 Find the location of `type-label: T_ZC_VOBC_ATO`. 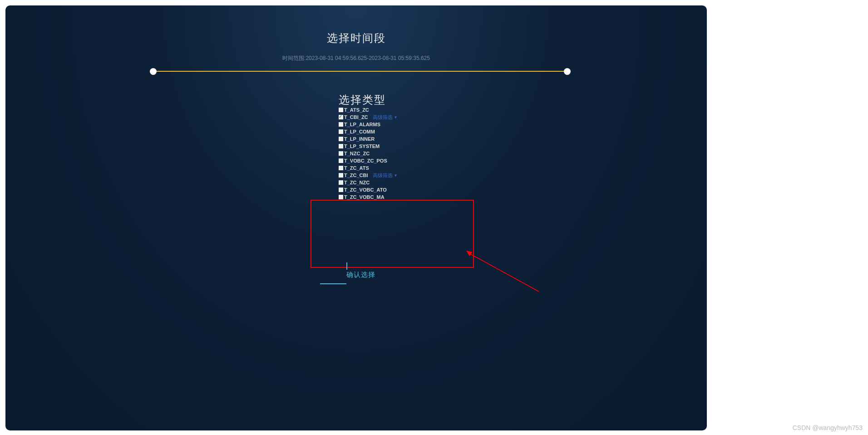

type-label: T_ZC_VOBC_ATO is located at coordinates (365, 190).